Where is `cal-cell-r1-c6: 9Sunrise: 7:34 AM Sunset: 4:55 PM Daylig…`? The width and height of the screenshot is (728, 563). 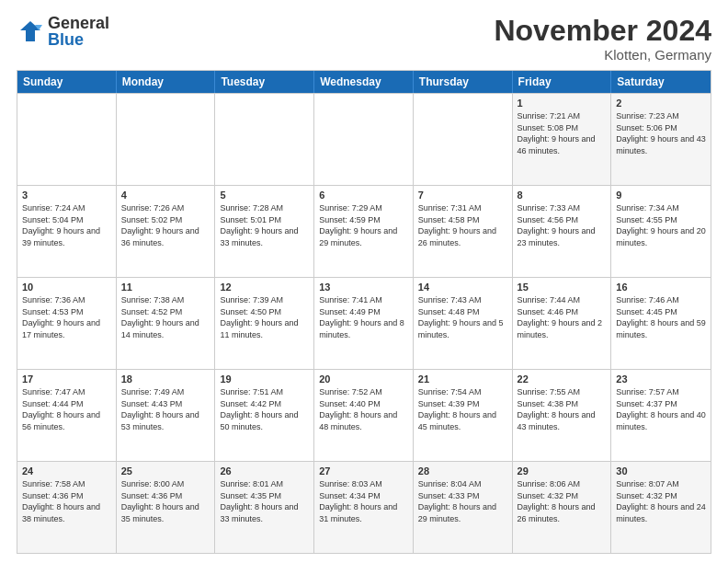 cal-cell-r1-c6: 9Sunrise: 7:34 AM Sunset: 4:55 PM Daylig… is located at coordinates (661, 232).